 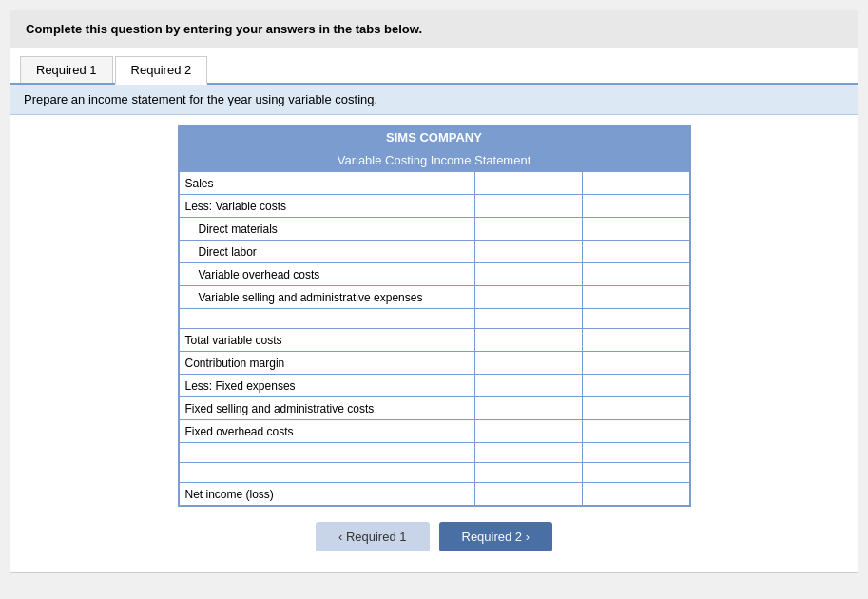 What do you see at coordinates (636, 206) in the screenshot?
I see `input-lessvarcosts-right` at bounding box center [636, 206].